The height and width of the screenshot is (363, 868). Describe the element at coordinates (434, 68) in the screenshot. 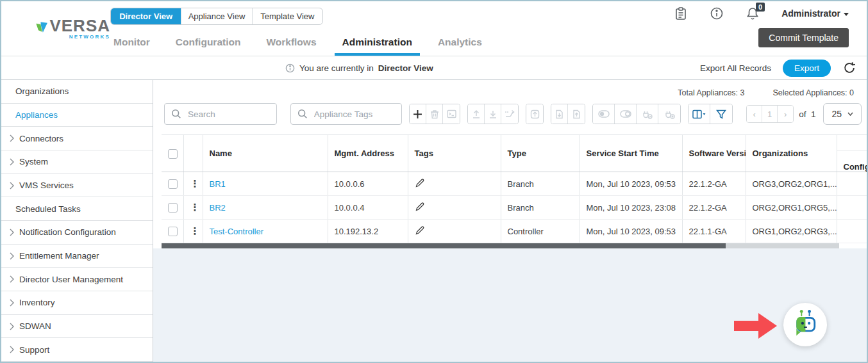

I see `context-banner: You are currently in Director View Expor…` at that location.